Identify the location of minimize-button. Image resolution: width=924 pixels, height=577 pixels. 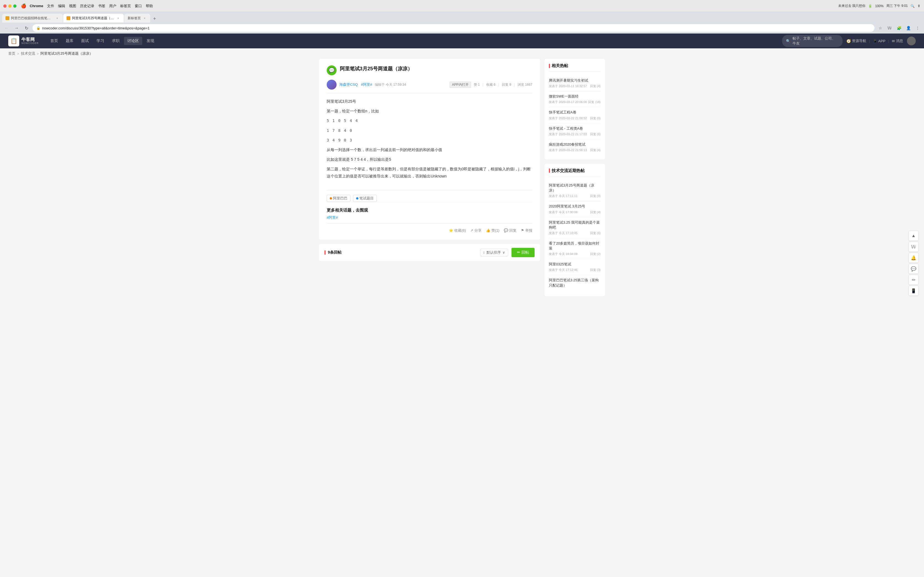
(10, 6).